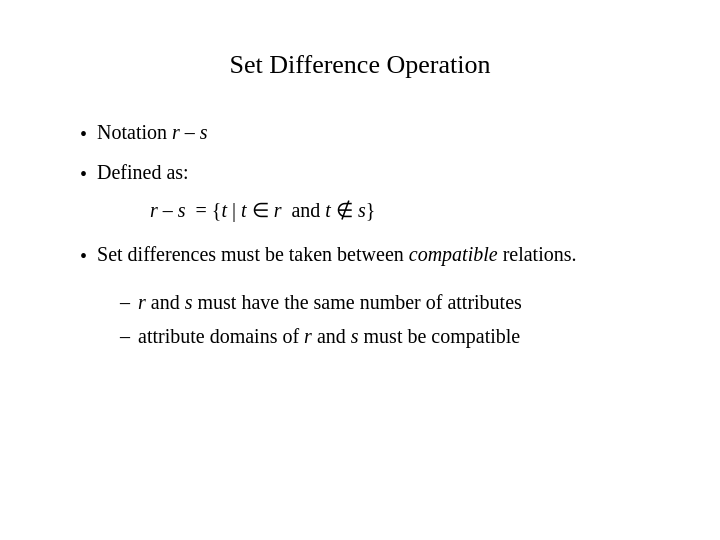 The width and height of the screenshot is (720, 540). What do you see at coordinates (308, 336) in the screenshot?
I see `sub2-r: r` at bounding box center [308, 336].